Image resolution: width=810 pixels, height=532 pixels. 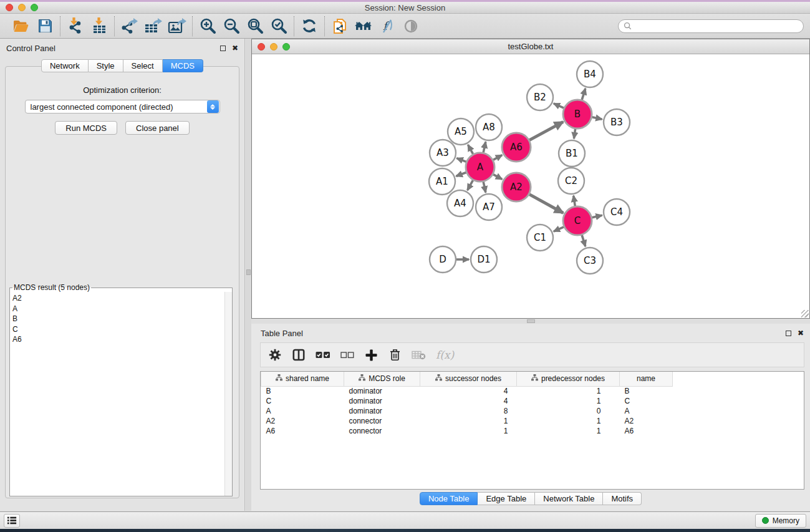 What do you see at coordinates (130, 26) in the screenshot?
I see `export-network-icon` at bounding box center [130, 26].